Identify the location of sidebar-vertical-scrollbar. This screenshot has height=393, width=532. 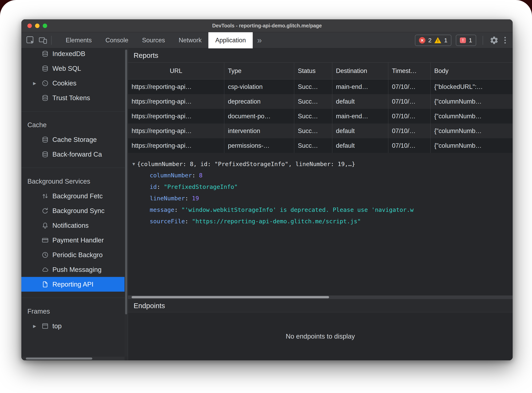
(126, 202).